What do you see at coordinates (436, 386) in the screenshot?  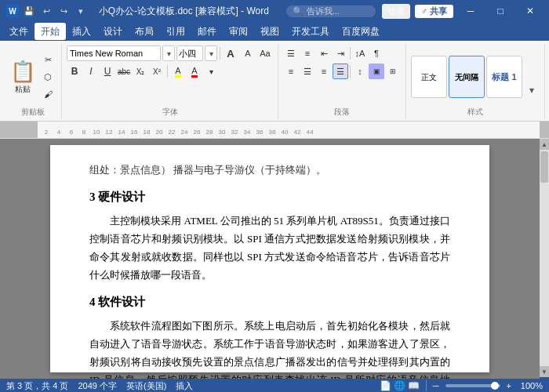 I see `zoom-out-button: ─` at bounding box center [436, 386].